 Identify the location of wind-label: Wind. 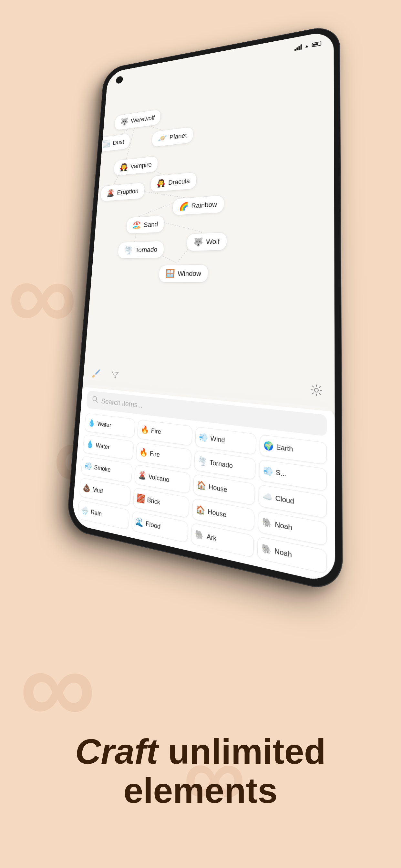
(218, 439).